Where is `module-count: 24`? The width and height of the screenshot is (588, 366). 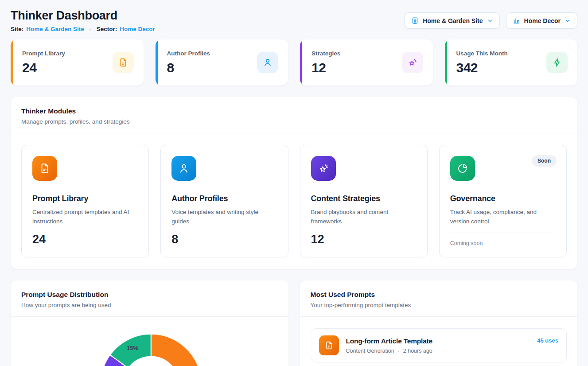 module-count: 24 is located at coordinates (85, 239).